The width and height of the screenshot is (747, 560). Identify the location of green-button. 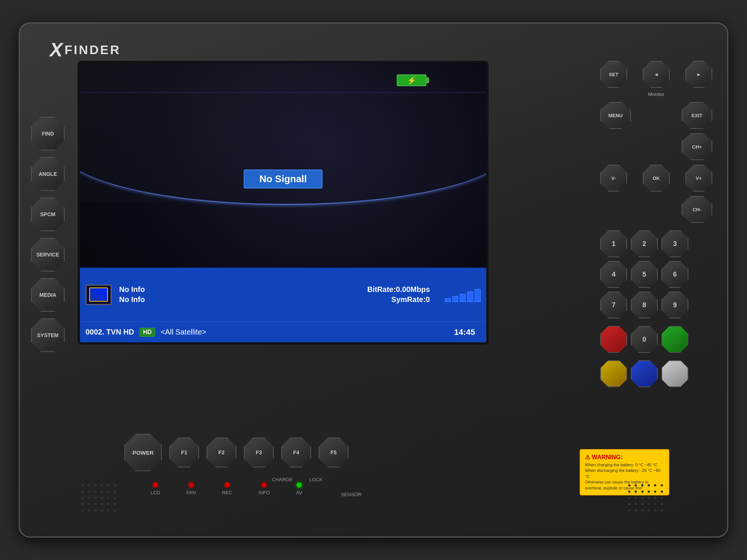
(675, 339).